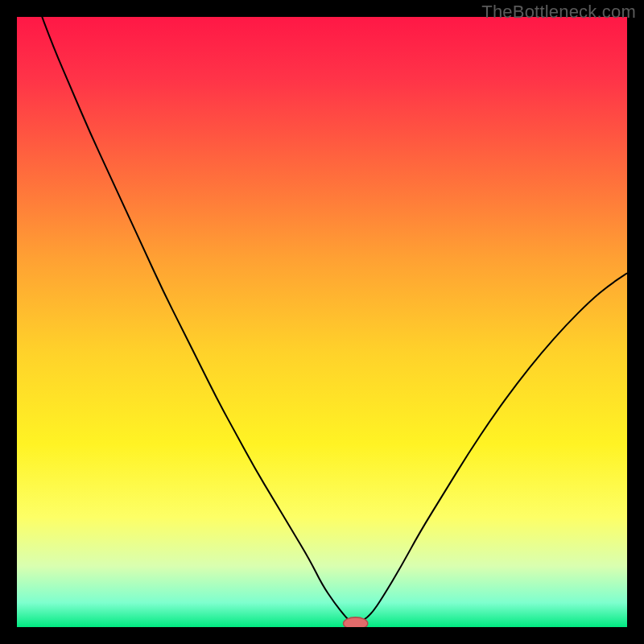 This screenshot has width=644, height=644. Describe the element at coordinates (356, 622) in the screenshot. I see `target-marker` at that location.